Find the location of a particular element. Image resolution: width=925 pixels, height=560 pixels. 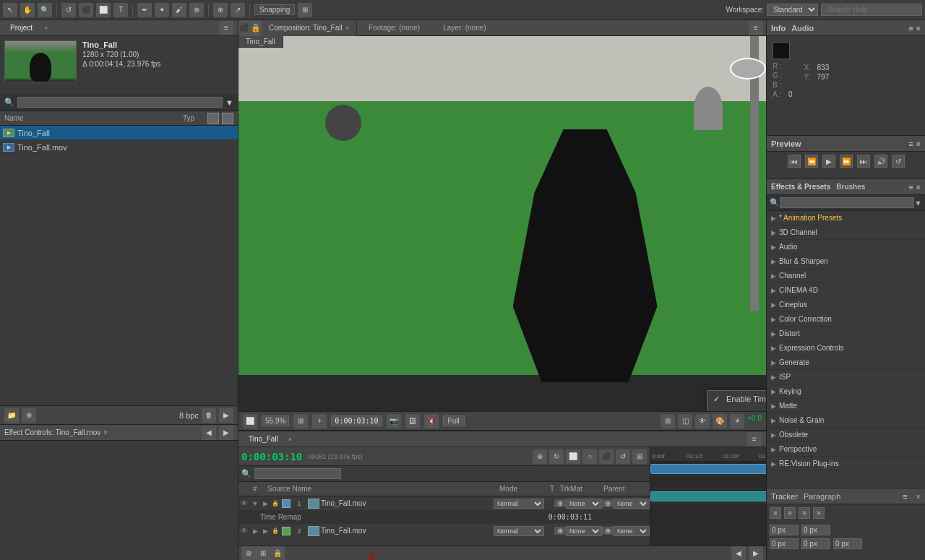

lock-icon: 🔒 is located at coordinates (256, 28).